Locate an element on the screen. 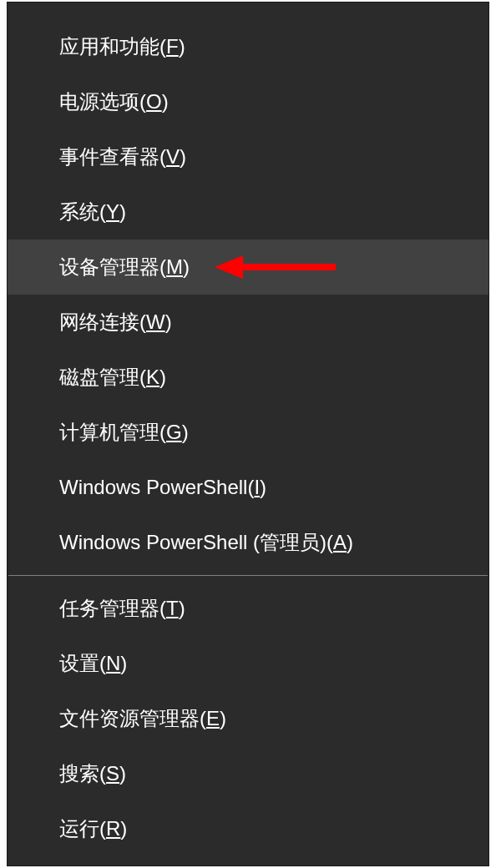 The height and width of the screenshot is (868, 496). menu-item-power-options: 电源选项(O) is located at coordinates (248, 102).